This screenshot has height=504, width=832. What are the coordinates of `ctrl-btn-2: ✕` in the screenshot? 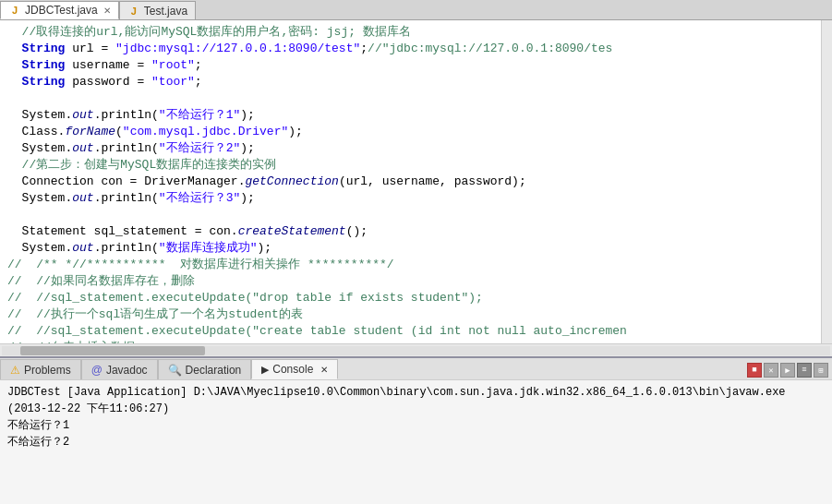 It's located at (771, 370).